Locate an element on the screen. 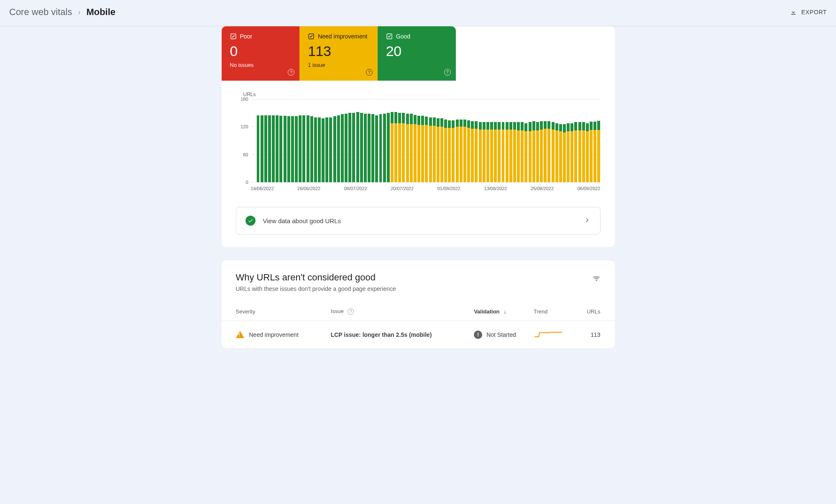  col-trend: Trend is located at coordinates (555, 314).